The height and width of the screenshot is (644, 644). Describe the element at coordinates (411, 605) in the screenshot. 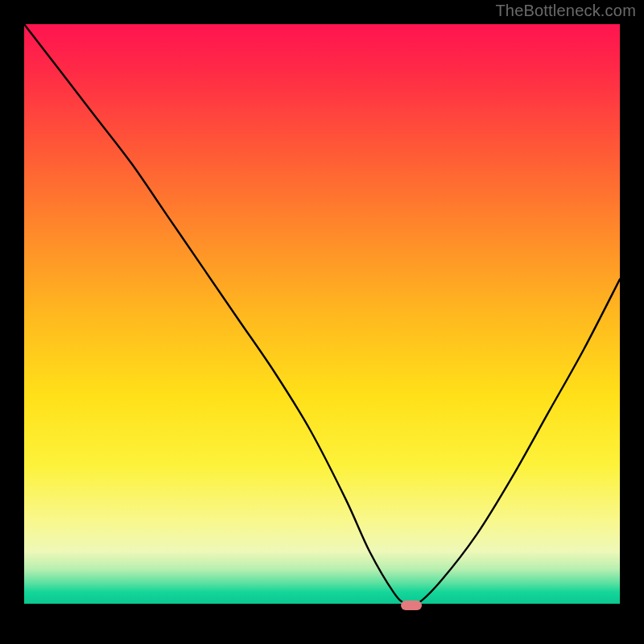

I see `optimal-point-marker` at that location.